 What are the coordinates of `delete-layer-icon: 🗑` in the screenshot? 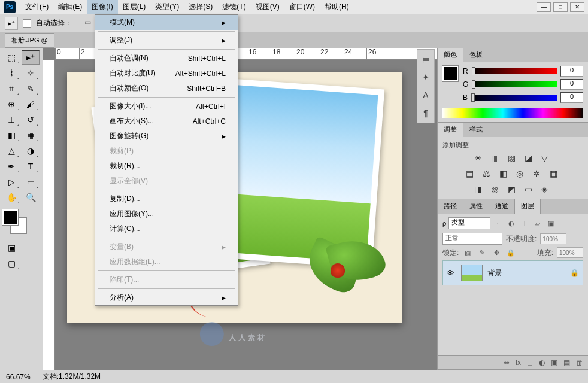 It's located at (580, 363).